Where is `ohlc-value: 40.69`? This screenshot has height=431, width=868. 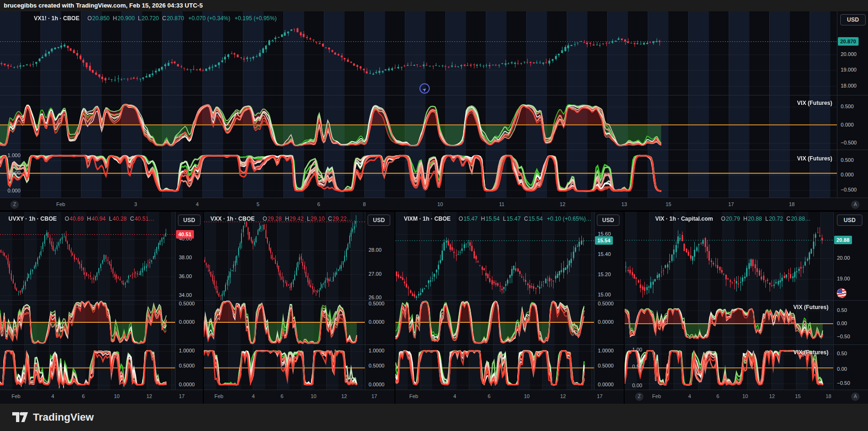
ohlc-value: 40.69 is located at coordinates (77, 219).